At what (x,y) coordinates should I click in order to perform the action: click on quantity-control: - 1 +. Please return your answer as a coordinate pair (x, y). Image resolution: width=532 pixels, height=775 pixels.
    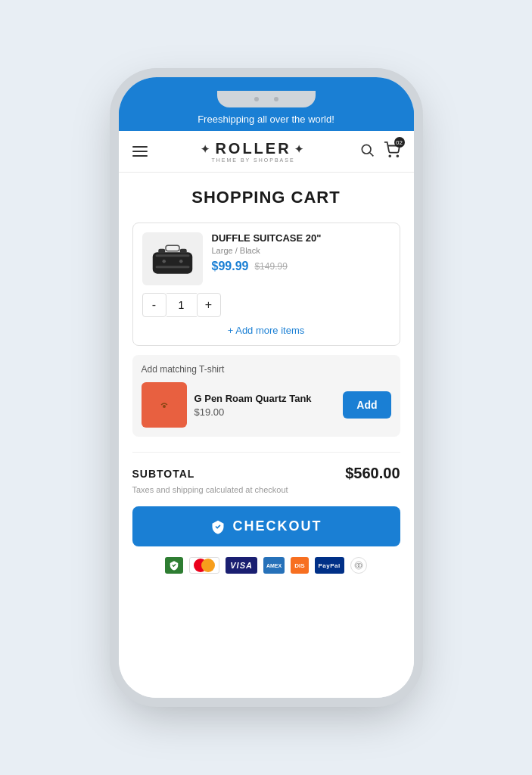
    Looking at the image, I should click on (266, 305).